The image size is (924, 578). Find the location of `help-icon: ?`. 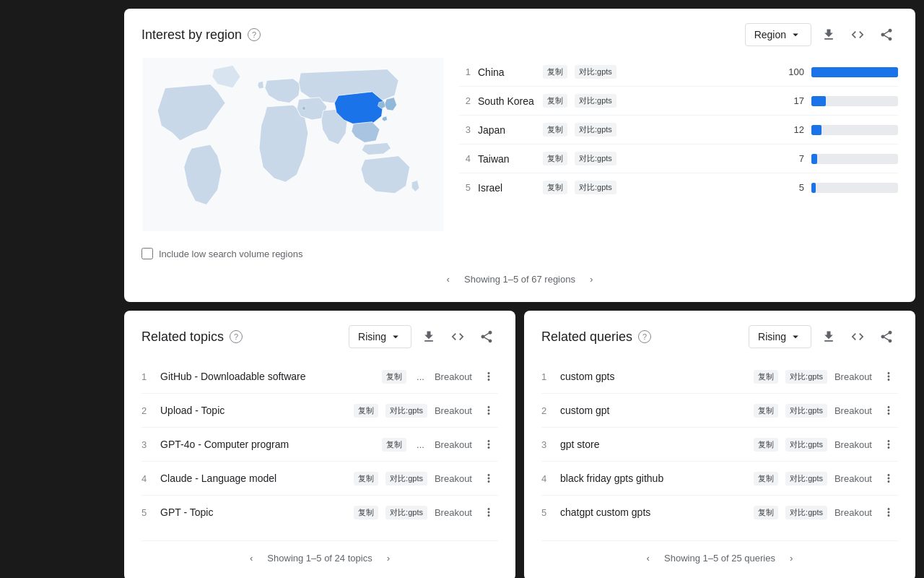

help-icon: ? is located at coordinates (254, 35).